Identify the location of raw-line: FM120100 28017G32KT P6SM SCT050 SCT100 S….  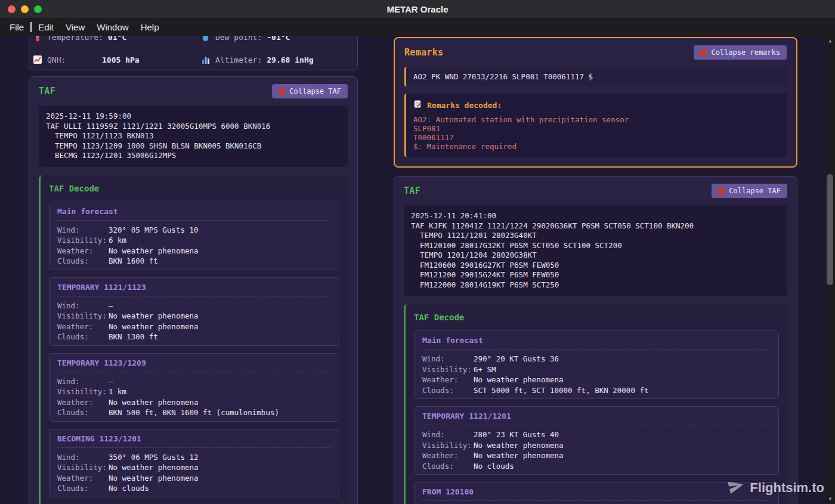
(595, 246).